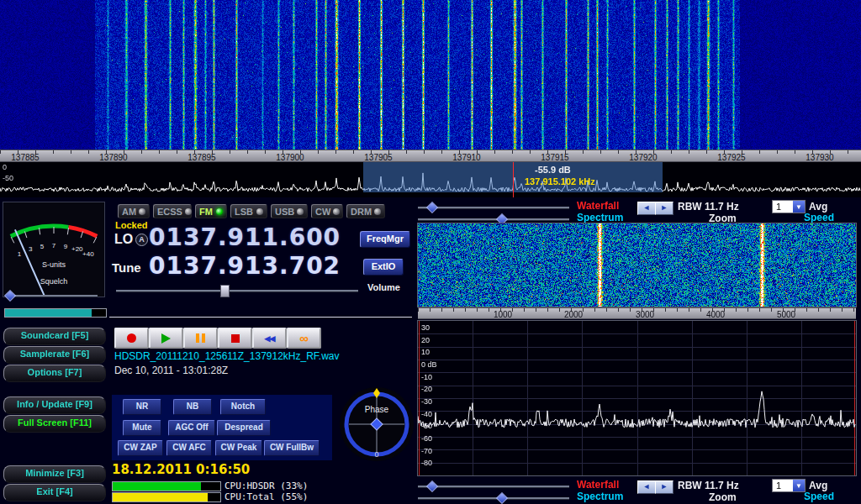 The height and width of the screenshot is (504, 861). I want to click on band-right-arrow-button-bottom: ►, so click(664, 487).